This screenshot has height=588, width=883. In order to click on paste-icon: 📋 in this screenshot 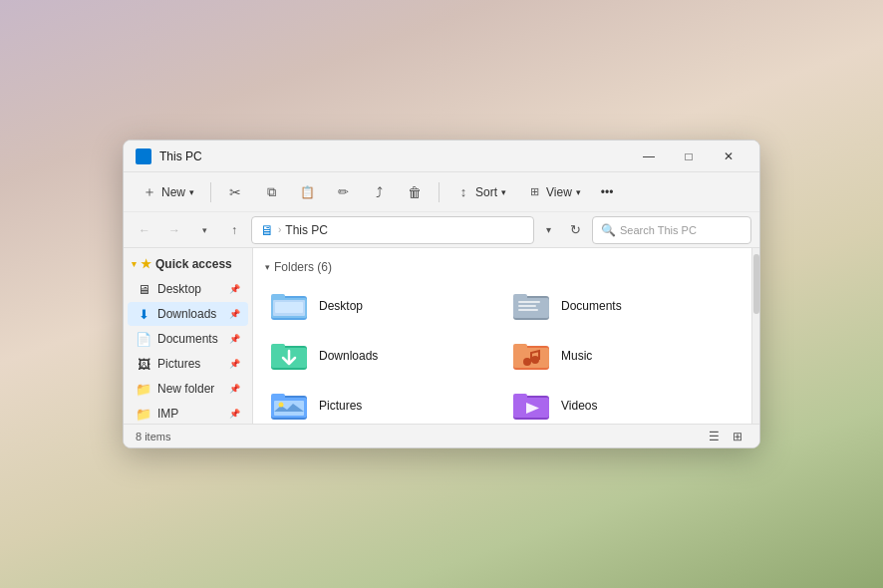, I will do `click(307, 192)`.